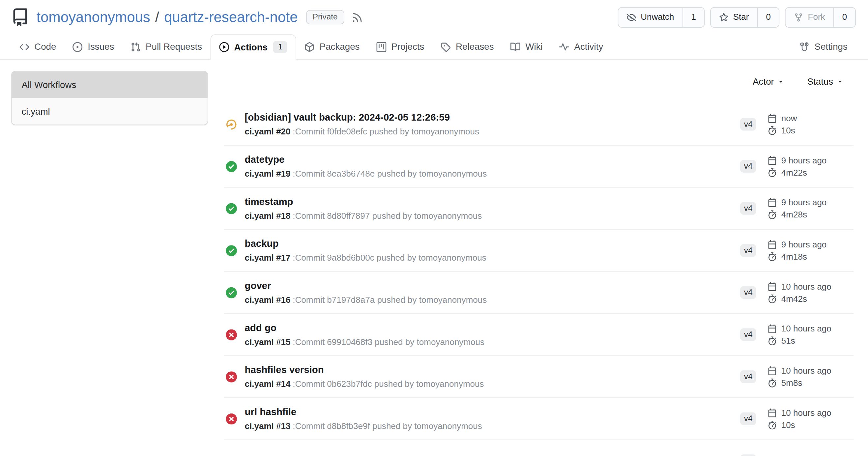 The height and width of the screenshot is (456, 868). I want to click on run-title-link: add go, so click(492, 328).